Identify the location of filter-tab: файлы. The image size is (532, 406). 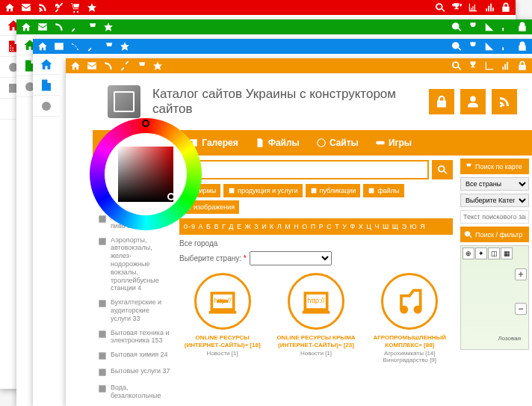
(383, 191).